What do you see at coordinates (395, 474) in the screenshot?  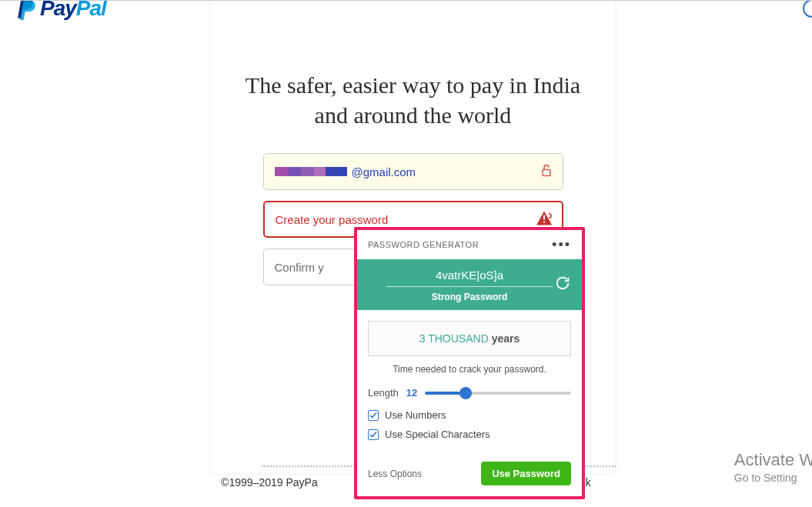 I see `less-options-toggle: Less Options` at bounding box center [395, 474].